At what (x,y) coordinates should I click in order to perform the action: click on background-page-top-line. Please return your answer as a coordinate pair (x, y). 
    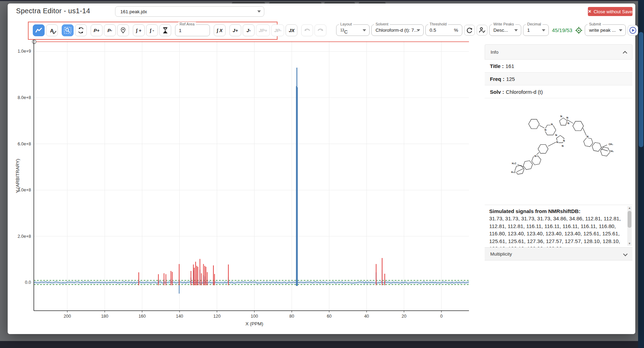
    Looking at the image, I should click on (322, 1).